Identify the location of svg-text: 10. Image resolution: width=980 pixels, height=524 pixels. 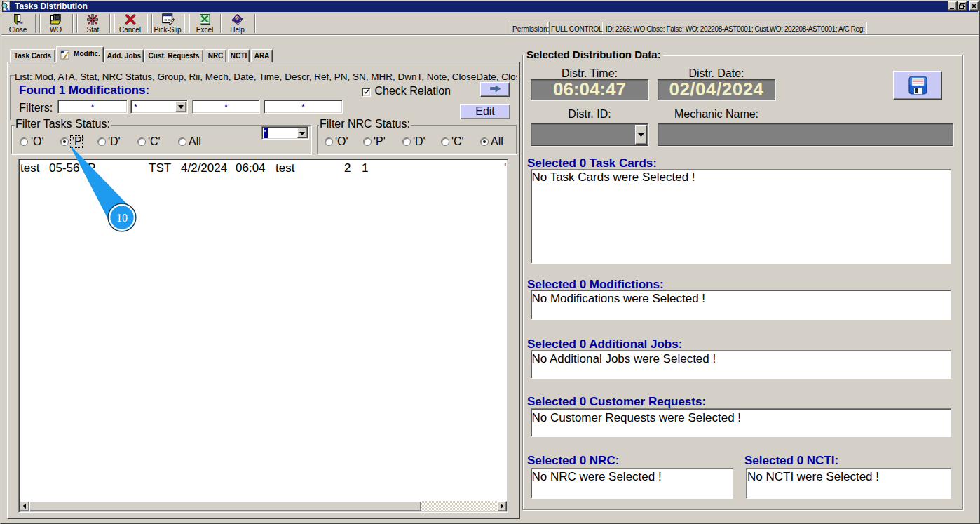
(122, 217).